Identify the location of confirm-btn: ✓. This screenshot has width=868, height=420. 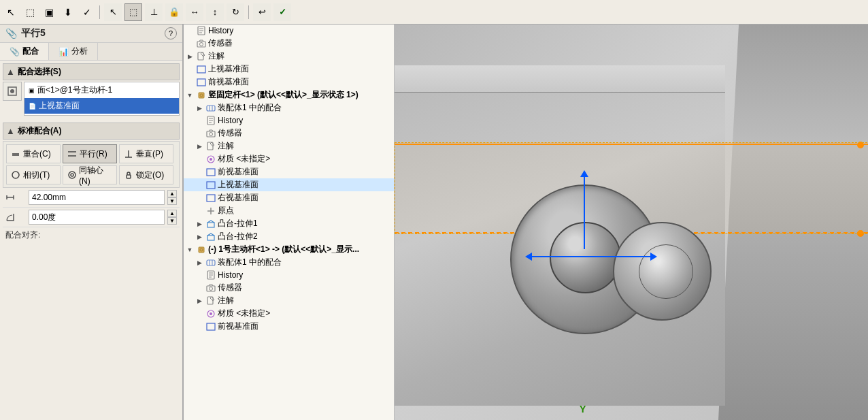
(282, 12).